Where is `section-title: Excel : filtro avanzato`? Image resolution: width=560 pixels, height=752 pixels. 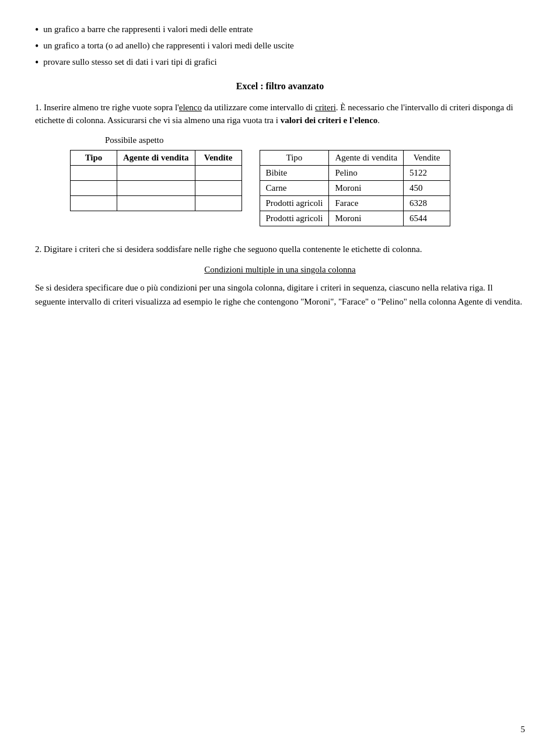 section-title: Excel : filtro avanzato is located at coordinates (280, 86).